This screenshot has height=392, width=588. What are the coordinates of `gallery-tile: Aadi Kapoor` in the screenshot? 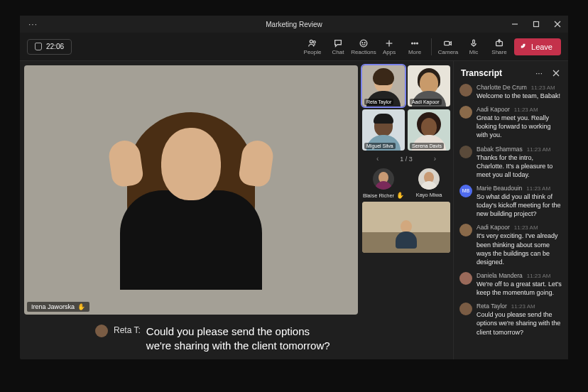 It's located at (429, 86).